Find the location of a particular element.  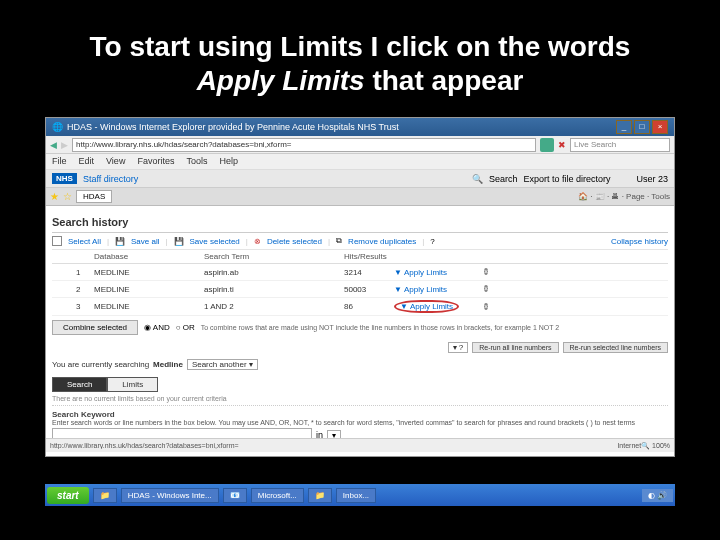

combine-selected-button: Combine selected is located at coordinates (95, 328).